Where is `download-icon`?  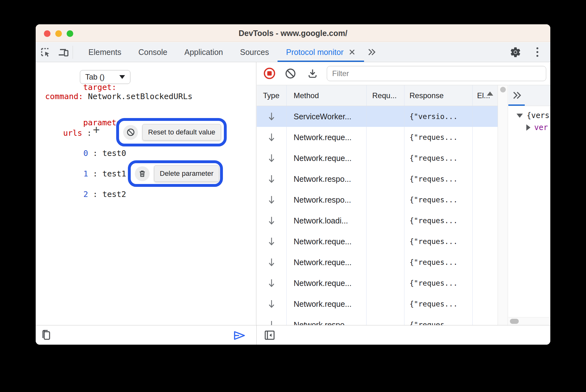 download-icon is located at coordinates (313, 74).